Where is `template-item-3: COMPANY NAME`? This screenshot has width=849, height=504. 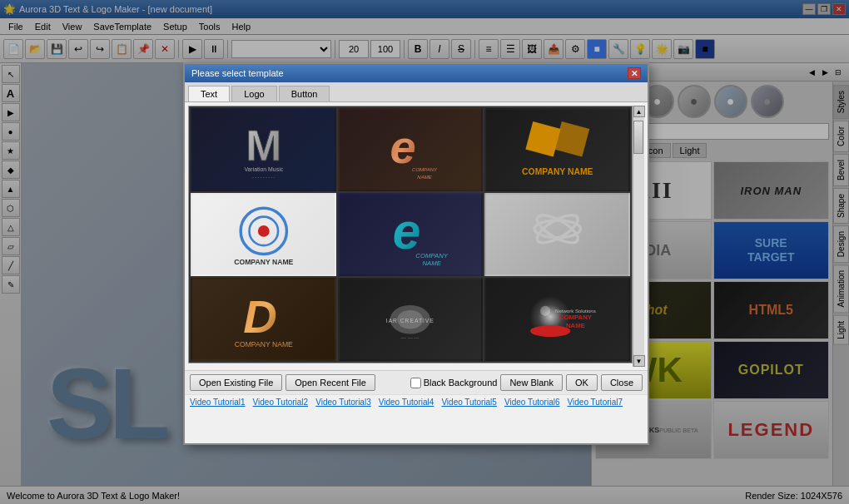
template-item-3: COMPANY NAME is located at coordinates (558, 150).